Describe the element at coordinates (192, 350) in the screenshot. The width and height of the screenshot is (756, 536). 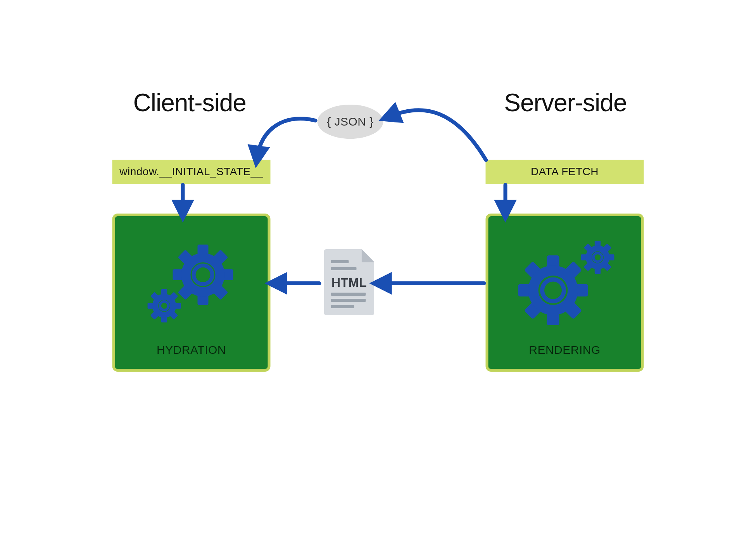
I see `box-hydration-caption: HYDRATION` at that location.